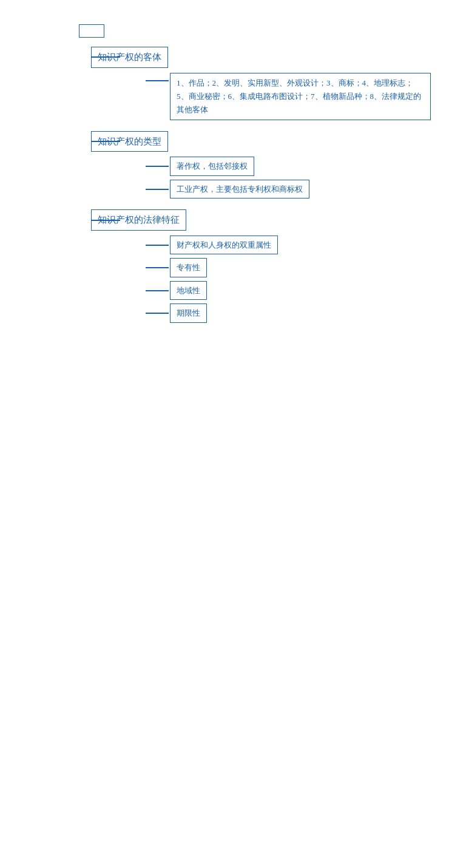  What do you see at coordinates (288, 279) in the screenshot?
I see `children-s3: 财产权和人身权的双重属性专有性地域性期限性` at bounding box center [288, 279].